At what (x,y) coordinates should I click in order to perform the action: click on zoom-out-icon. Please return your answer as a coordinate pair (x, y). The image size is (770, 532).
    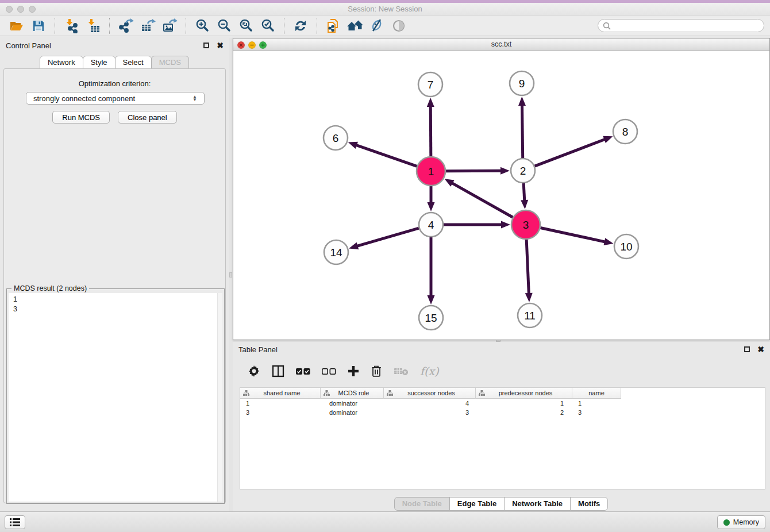
    Looking at the image, I should click on (224, 26).